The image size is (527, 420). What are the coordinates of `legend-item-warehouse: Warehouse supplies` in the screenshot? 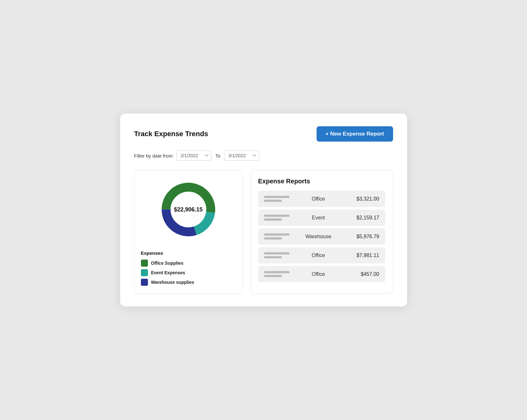 It's located at (168, 282).